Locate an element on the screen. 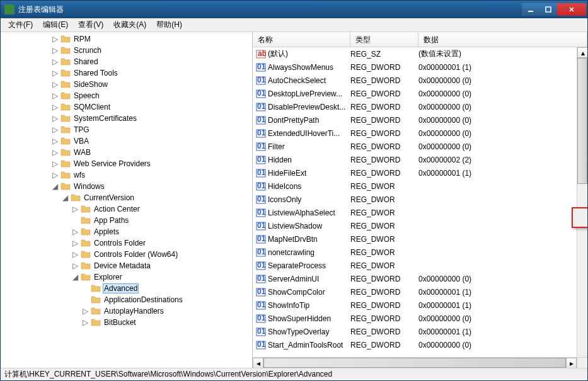  tree-node: ▷Shared is located at coordinates (126, 62).